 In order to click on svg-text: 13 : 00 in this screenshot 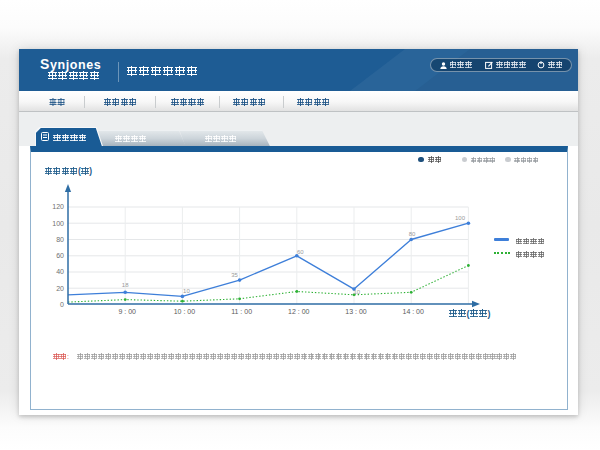, I will do `click(356, 312)`.